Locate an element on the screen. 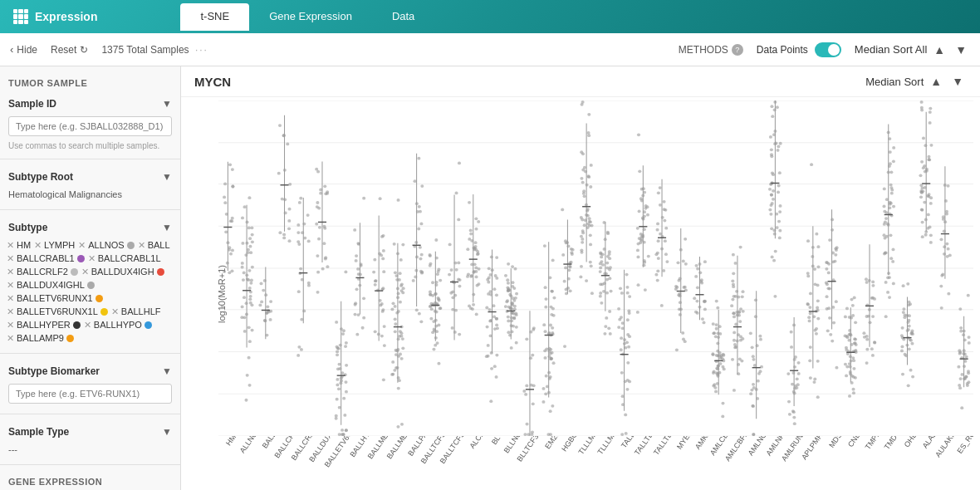  subtype-root-title: Subtype Root ▼ is located at coordinates (90, 176).